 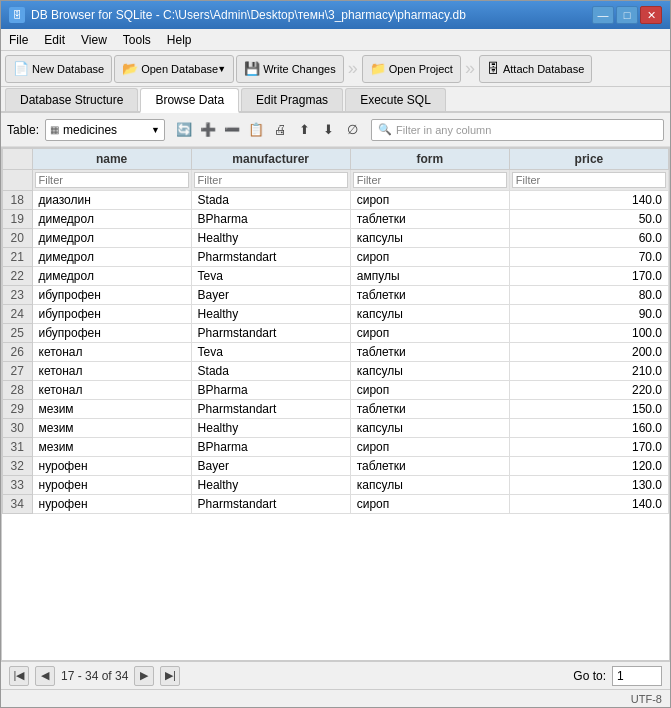 What do you see at coordinates (292, 100) in the screenshot?
I see `tab-edit-pragmas: Edit Pragmas` at bounding box center [292, 100].